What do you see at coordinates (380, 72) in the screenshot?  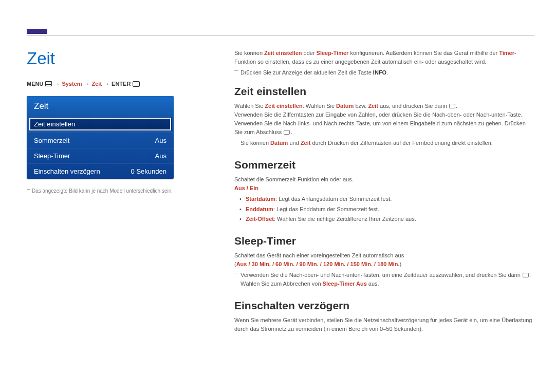 I see `highlight-info: INFO` at bounding box center [380, 72].